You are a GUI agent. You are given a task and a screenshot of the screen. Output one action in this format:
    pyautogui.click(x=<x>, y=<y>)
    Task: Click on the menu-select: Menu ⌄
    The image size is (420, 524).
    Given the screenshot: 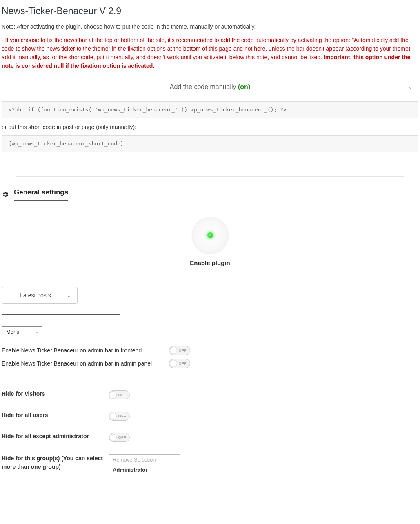 What is the action you would take?
    pyautogui.click(x=22, y=332)
    